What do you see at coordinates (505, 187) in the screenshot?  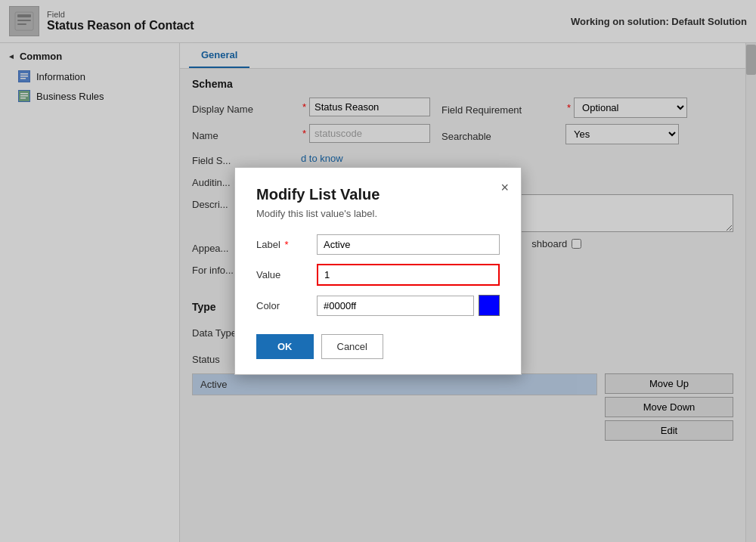 I see `dialog-close-button: ×` at bounding box center [505, 187].